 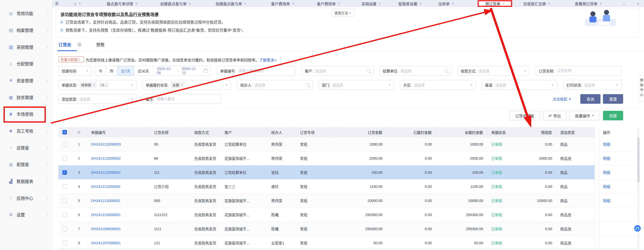 What do you see at coordinates (410, 4) in the screenshot?
I see `tab-6: 配管家设置×` at bounding box center [410, 4].